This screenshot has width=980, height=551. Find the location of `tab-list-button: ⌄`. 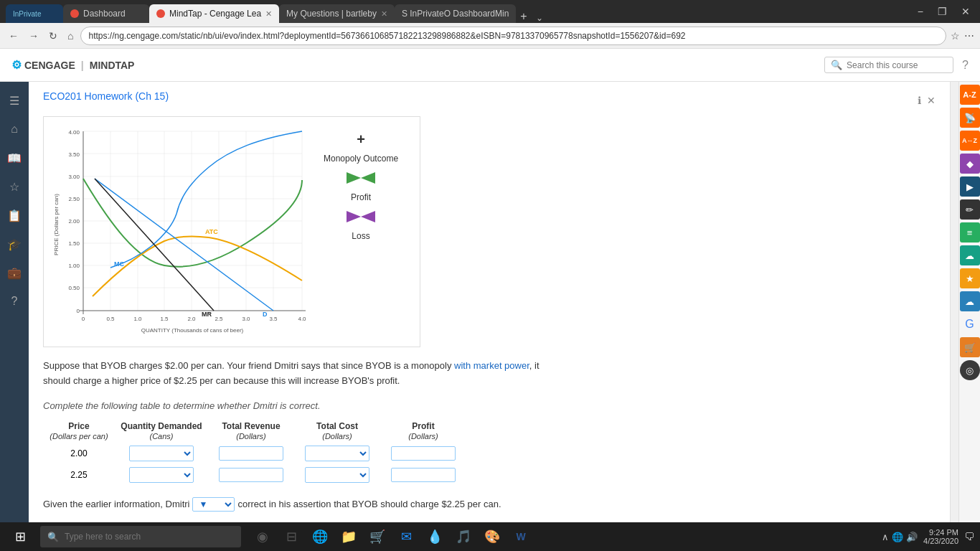

tab-list-button: ⌄ is located at coordinates (540, 18).